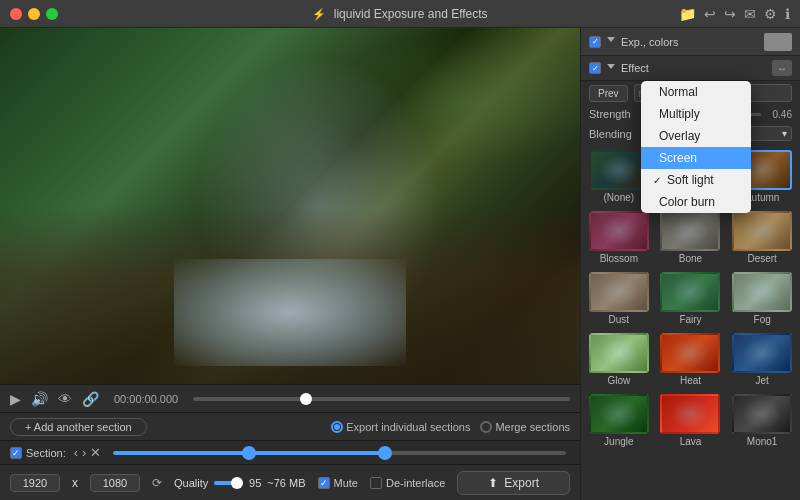 This screenshot has height=500, width=800. What do you see at coordinates (691, 298) in the screenshot?
I see `thumb-fairy: Fairy` at bounding box center [691, 298].